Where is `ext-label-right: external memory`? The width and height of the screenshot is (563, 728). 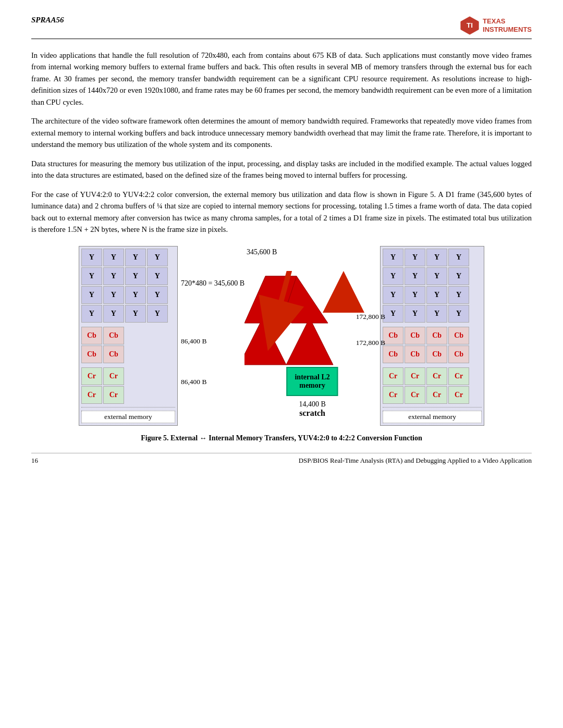 ext-label-right: external memory is located at coordinates (432, 417).